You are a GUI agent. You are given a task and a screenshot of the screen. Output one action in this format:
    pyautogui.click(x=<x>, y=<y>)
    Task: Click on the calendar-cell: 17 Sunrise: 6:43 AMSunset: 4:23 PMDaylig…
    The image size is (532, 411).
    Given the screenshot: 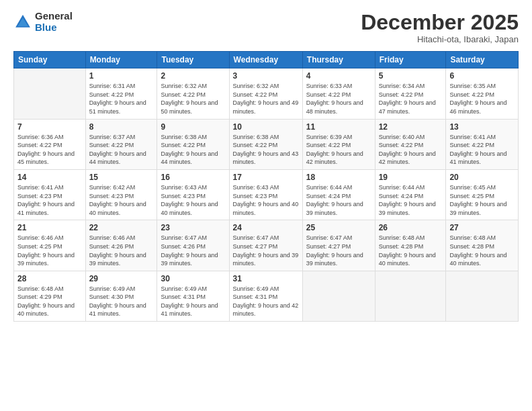 What is the action you would take?
    pyautogui.click(x=266, y=195)
    